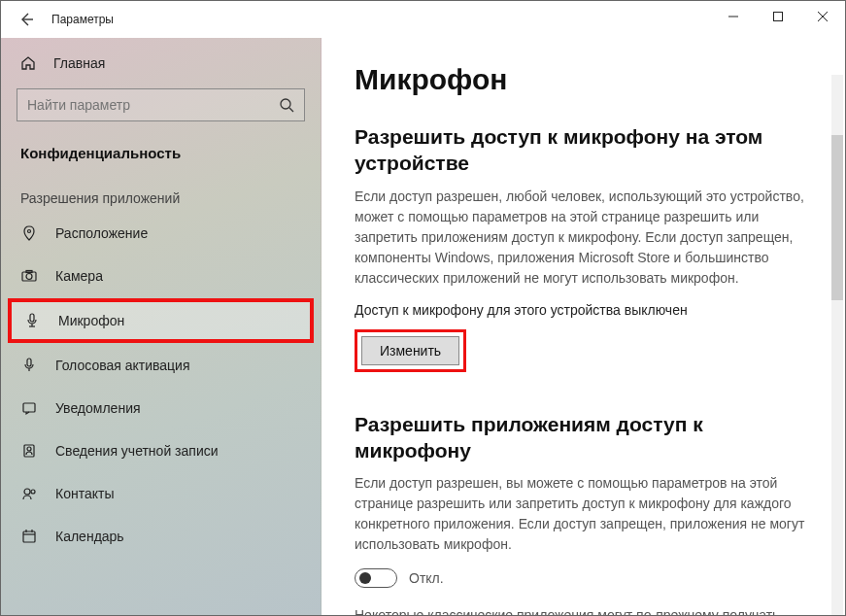 The height and width of the screenshot is (616, 846). What do you see at coordinates (287, 105) in the screenshot?
I see `search-icon` at bounding box center [287, 105].